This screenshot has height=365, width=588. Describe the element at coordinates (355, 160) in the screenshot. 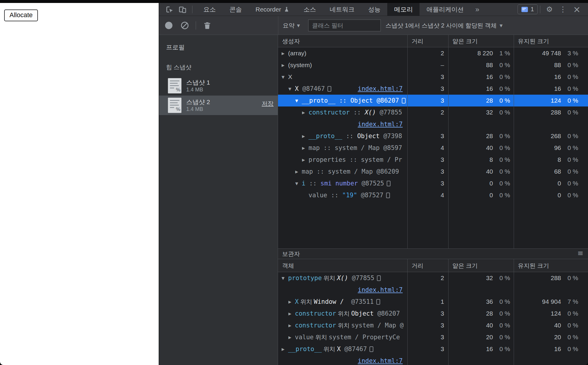

I see `tree-text: properties :: system / Pr` at that location.